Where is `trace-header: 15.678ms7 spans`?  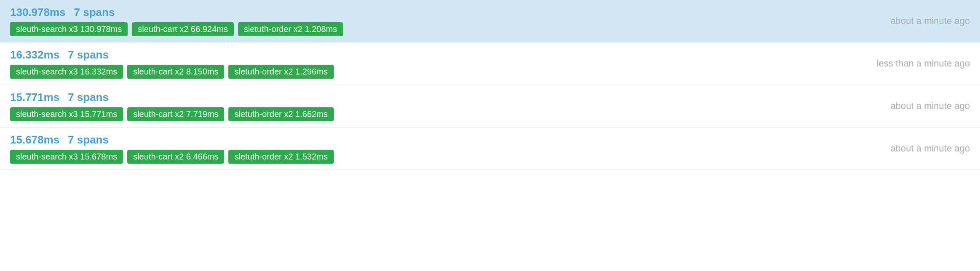 trace-header: 15.678ms7 spans is located at coordinates (442, 140).